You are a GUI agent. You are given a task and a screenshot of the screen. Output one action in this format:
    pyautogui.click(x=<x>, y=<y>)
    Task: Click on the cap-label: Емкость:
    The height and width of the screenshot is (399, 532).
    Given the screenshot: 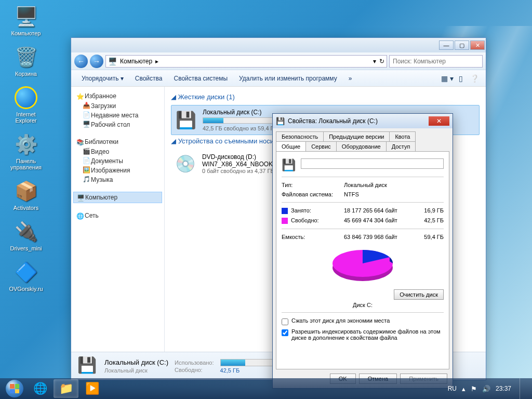 What is the action you would take?
    pyautogui.click(x=313, y=237)
    